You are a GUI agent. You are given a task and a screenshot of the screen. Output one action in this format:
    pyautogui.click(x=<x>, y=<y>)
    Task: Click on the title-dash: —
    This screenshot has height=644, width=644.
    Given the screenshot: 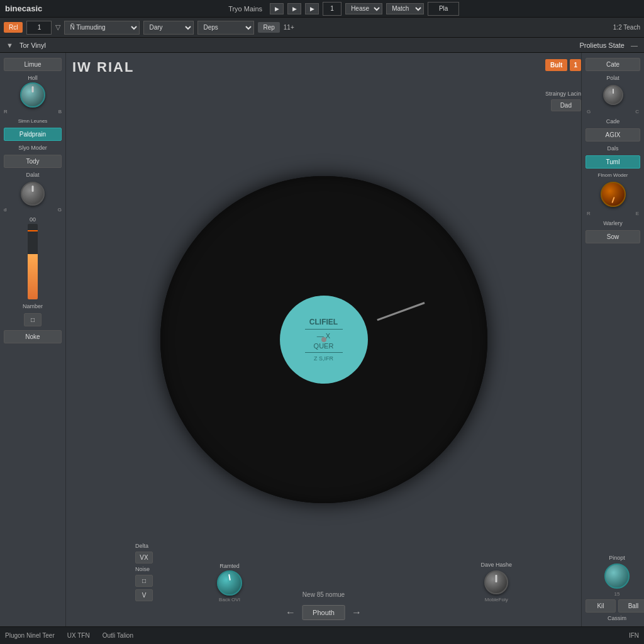 What is the action you would take?
    pyautogui.click(x=634, y=45)
    